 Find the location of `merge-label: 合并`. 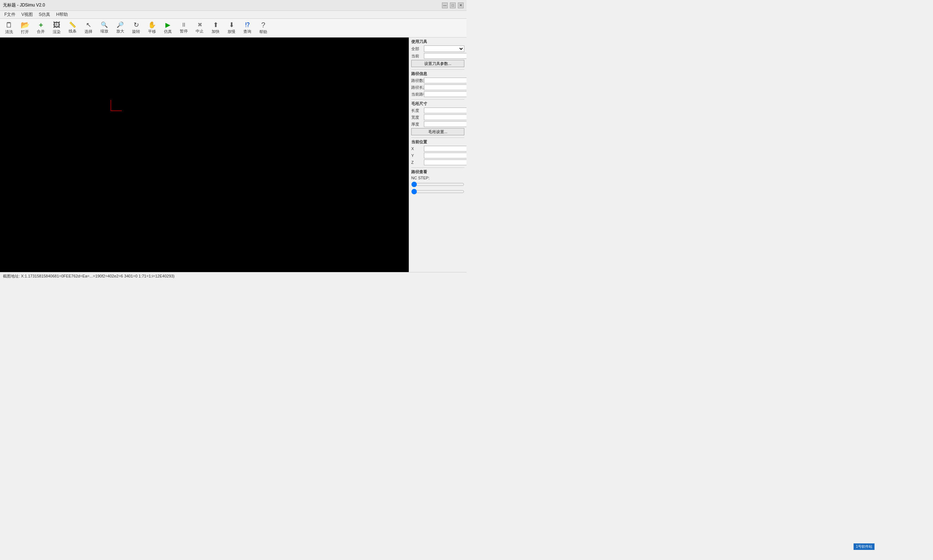

merge-label: 合并 is located at coordinates (41, 32).